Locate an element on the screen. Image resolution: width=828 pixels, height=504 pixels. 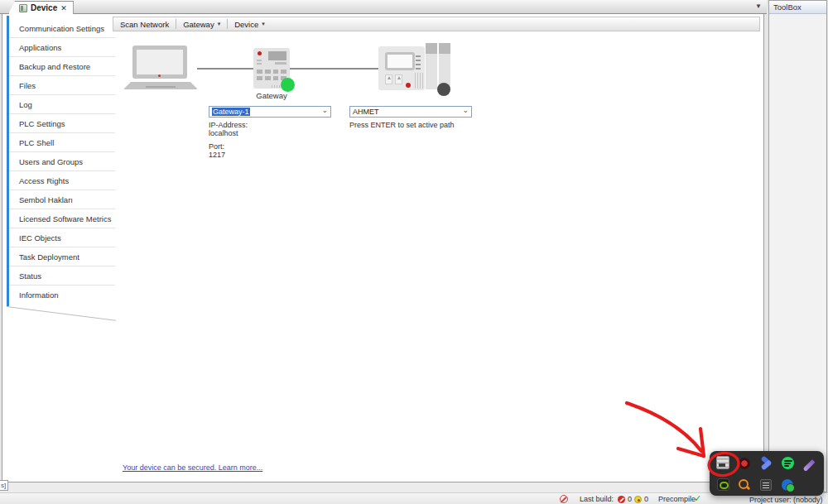
sidebar-item-sembol-haklari: Sembol Hakları is located at coordinates (61, 200).